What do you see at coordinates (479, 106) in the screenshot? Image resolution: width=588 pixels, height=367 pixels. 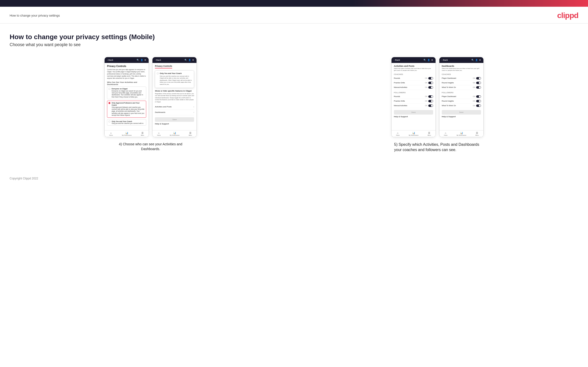 I see `followers-what-work-switch` at bounding box center [479, 106].